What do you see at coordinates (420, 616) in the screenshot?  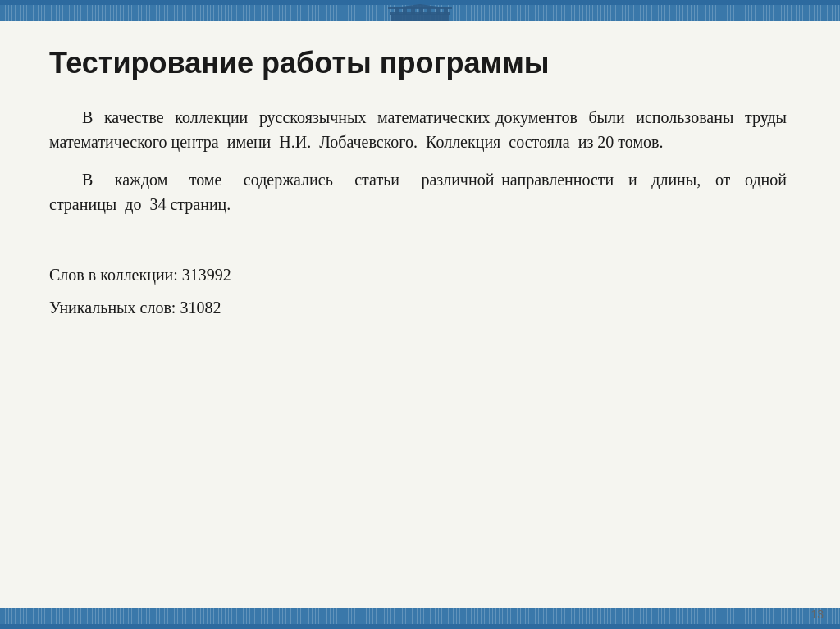 I see `bottom-greek-border` at bounding box center [420, 616].